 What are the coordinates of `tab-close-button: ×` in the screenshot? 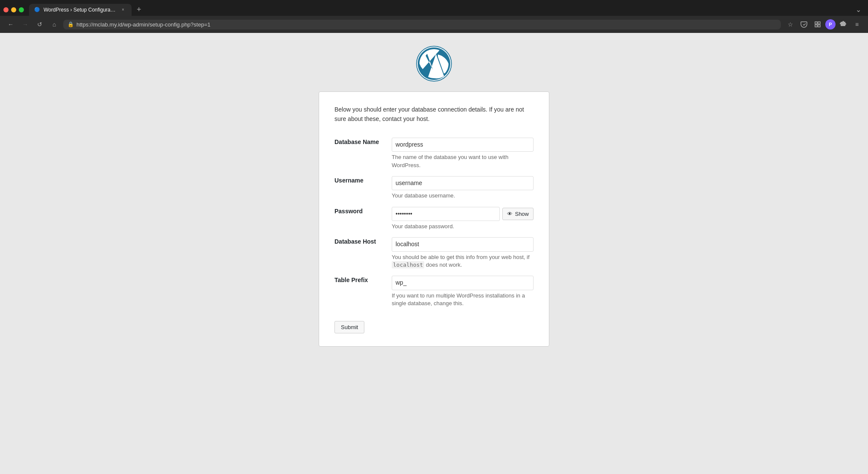 It's located at (123, 10).